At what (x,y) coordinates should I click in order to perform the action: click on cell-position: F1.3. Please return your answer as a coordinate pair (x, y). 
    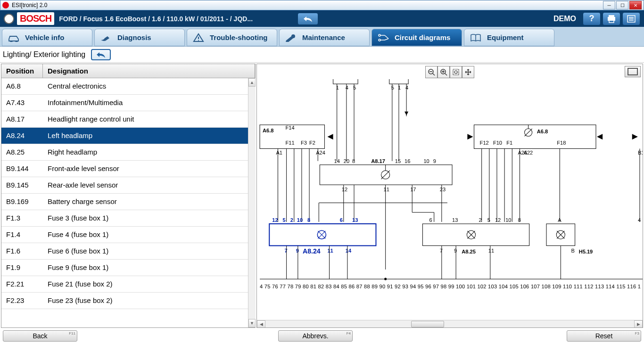
    Looking at the image, I should click on (22, 218).